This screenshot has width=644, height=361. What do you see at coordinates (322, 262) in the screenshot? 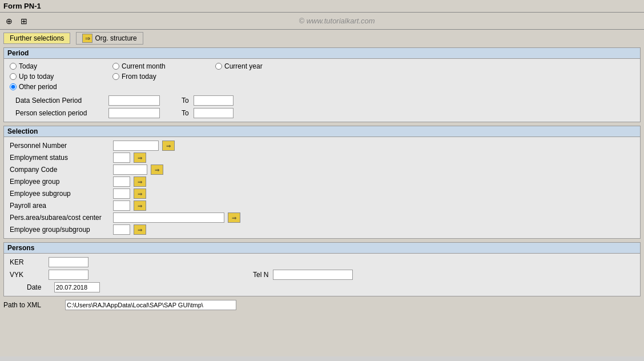
I see `ker-row: KER` at bounding box center [322, 262].